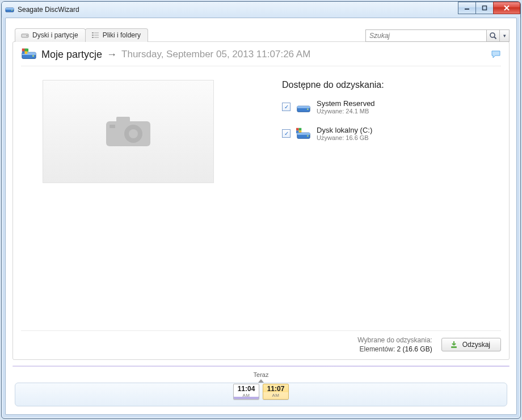 The height and width of the screenshot is (420, 522). What do you see at coordinates (304, 134) in the screenshot?
I see `drive-windows-icon` at bounding box center [304, 134].